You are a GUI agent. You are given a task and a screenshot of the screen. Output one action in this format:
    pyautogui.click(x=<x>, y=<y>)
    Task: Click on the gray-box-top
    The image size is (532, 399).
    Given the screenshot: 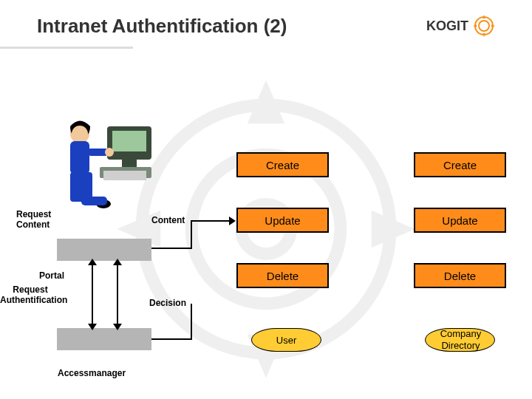 What is the action you would take?
    pyautogui.click(x=104, y=250)
    